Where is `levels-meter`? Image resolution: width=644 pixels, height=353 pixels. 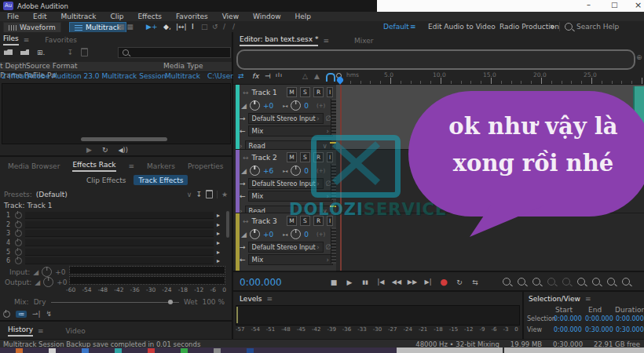 levels-meter is located at coordinates (378, 315).